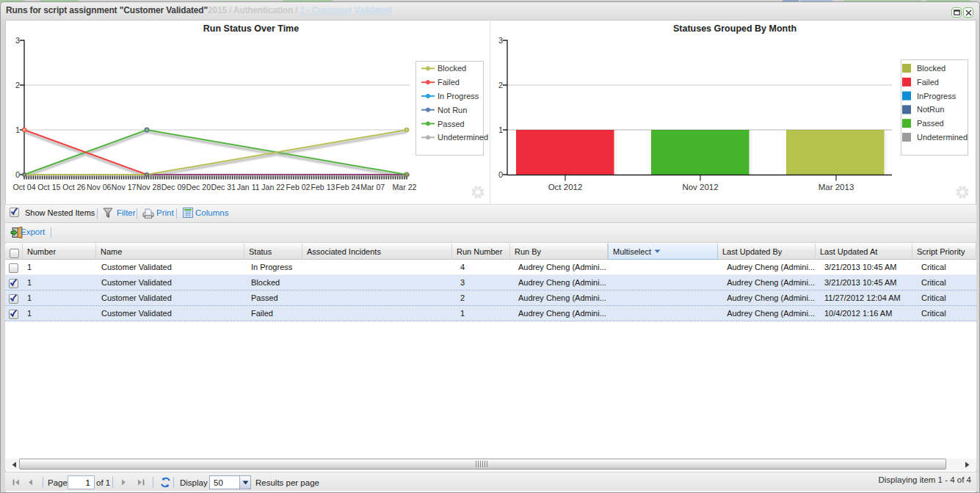 Image resolution: width=980 pixels, height=493 pixels. I want to click on svg-text: Oct 26, so click(73, 187).